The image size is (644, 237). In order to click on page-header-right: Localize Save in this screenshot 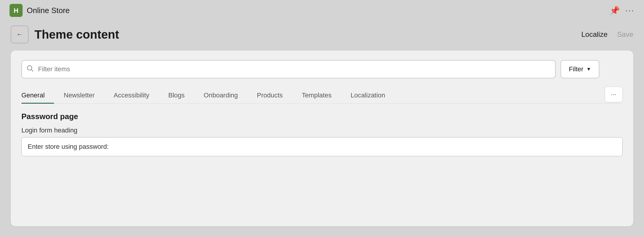, I will do `click(607, 34)`.